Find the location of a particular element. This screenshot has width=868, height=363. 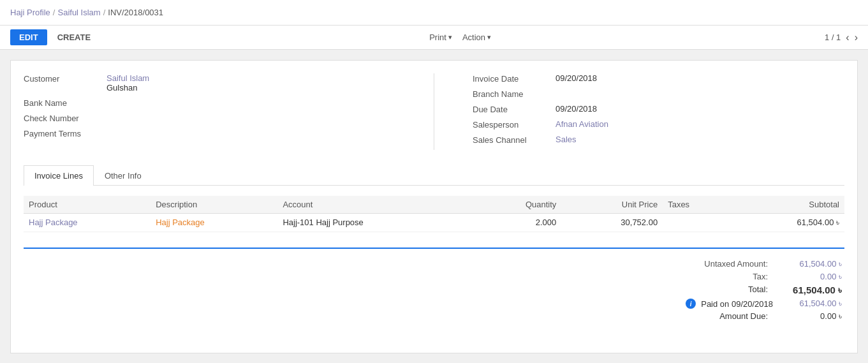

print-button: Print is located at coordinates (441, 37).